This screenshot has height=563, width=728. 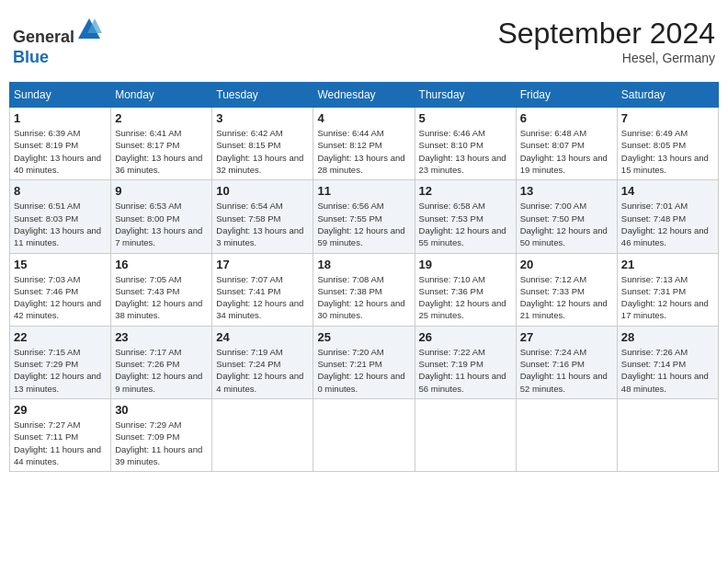 What do you see at coordinates (465, 151) in the screenshot?
I see `day-info: Sunrise: 6:46 AM Sunset: 8:10 PM Dayligh…` at bounding box center [465, 151].